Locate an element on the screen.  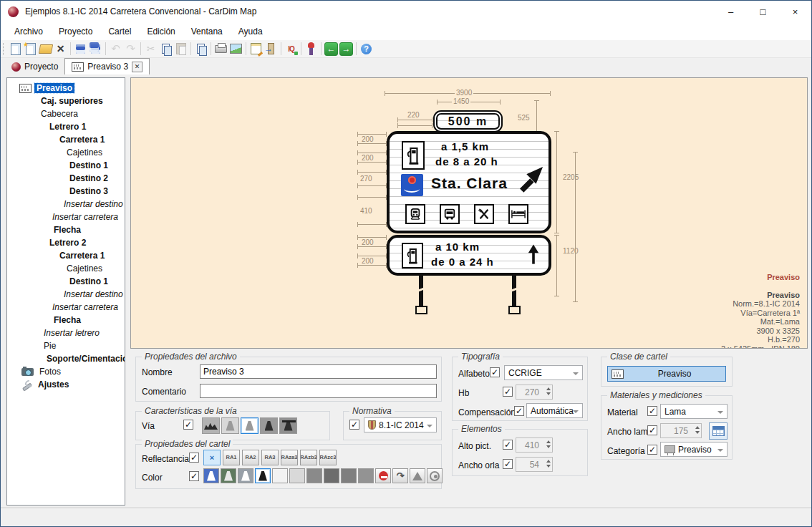
color-warning-button is located at coordinates (417, 475).